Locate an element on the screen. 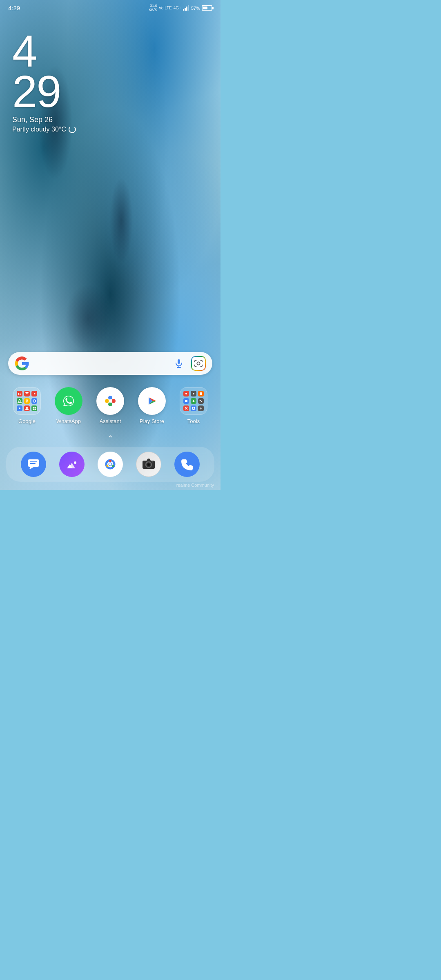  search-bar-container is located at coordinates (110, 368).